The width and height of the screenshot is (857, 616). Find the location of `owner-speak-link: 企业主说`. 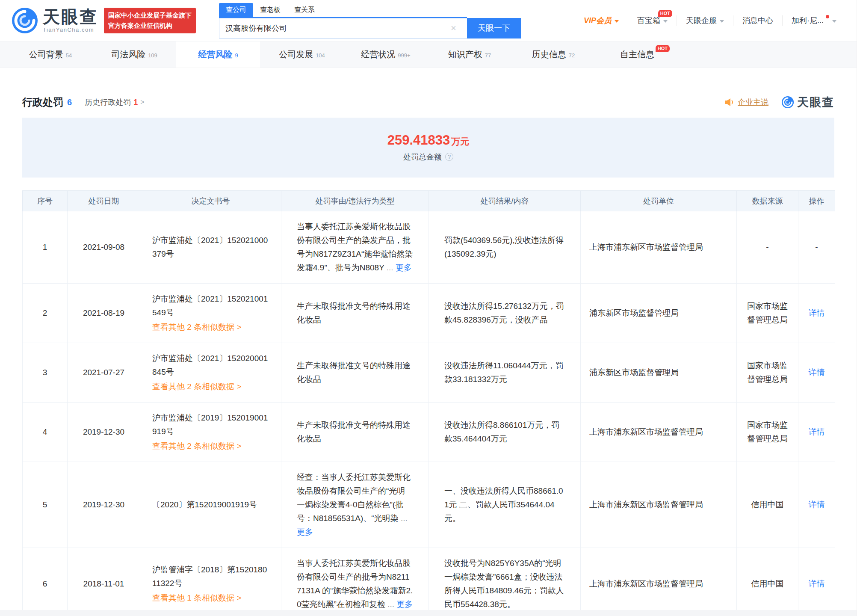

owner-speak-link: 企业主说 is located at coordinates (747, 102).